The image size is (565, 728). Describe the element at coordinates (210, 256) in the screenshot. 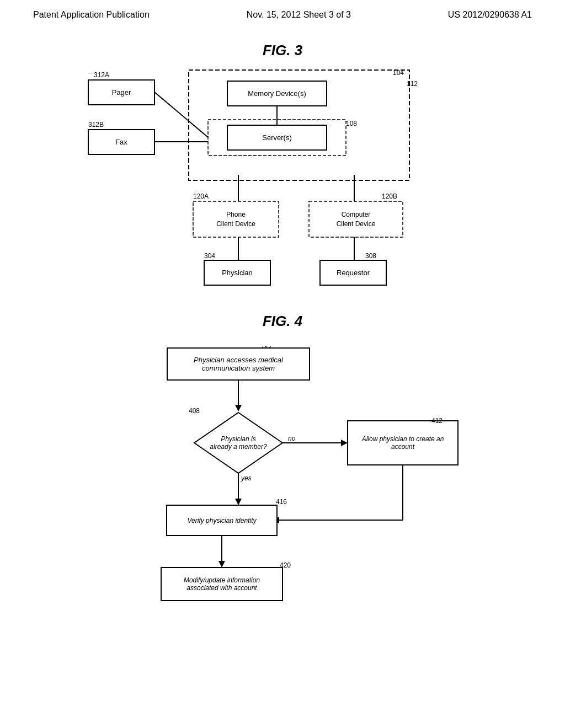

I see `ref-304: 304` at that location.